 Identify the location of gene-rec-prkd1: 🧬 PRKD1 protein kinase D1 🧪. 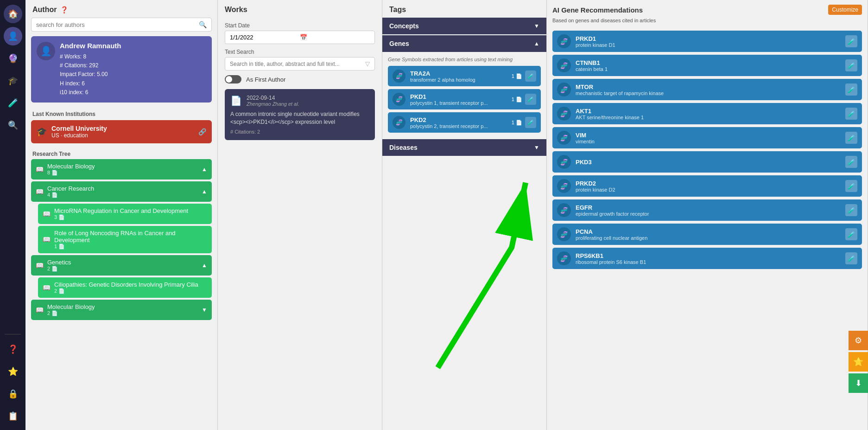
(707, 41).